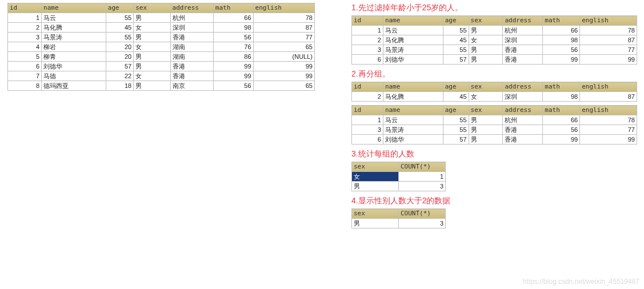 This screenshot has height=289, width=644. I want to click on table-cell: 杭州, so click(523, 31).